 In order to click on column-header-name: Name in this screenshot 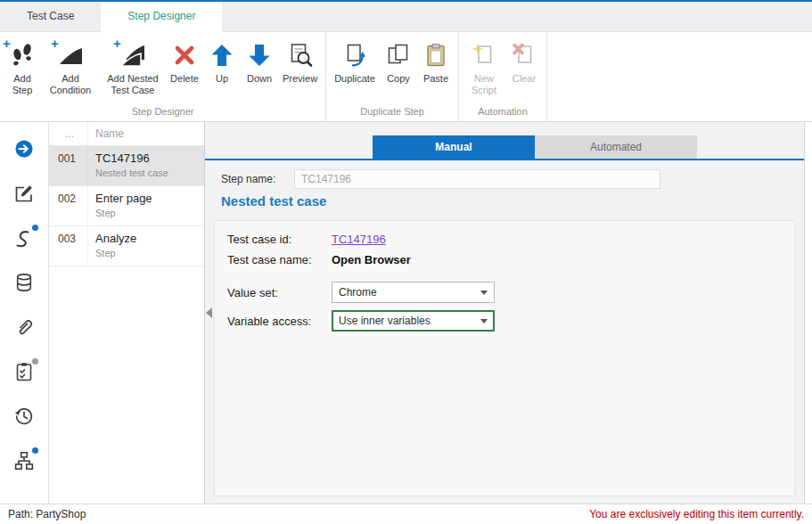, I will do `click(146, 134)`.